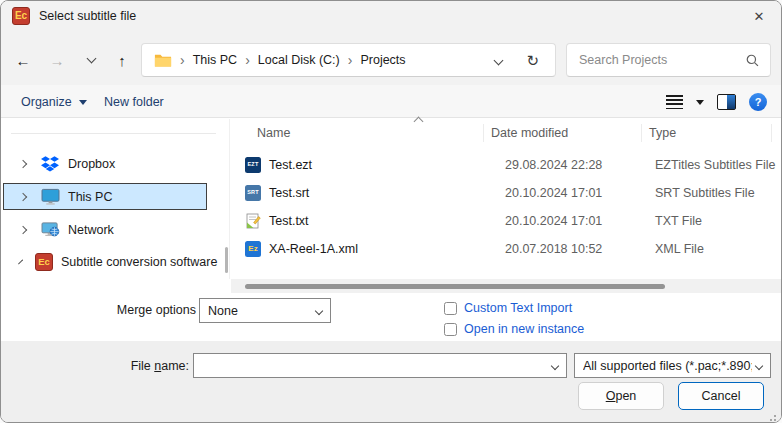  What do you see at coordinates (54, 102) in the screenshot?
I see `organize-button: Organize` at bounding box center [54, 102].